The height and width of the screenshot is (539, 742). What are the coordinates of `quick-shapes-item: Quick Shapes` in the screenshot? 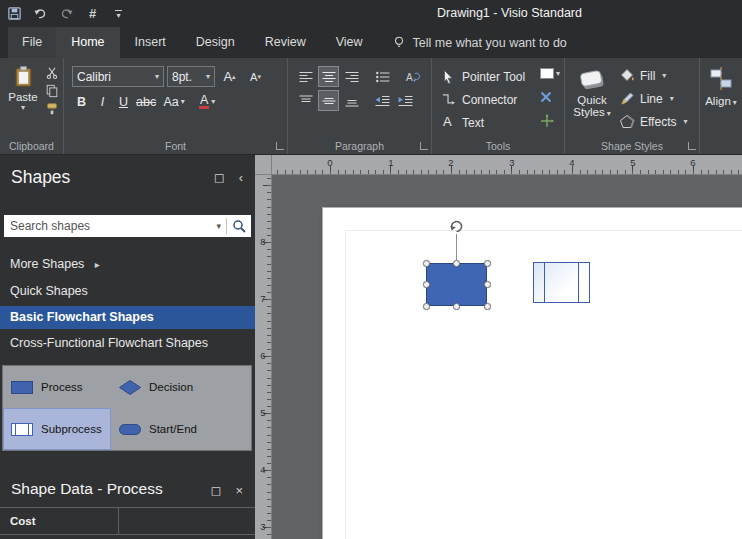 It's located at (49, 291).